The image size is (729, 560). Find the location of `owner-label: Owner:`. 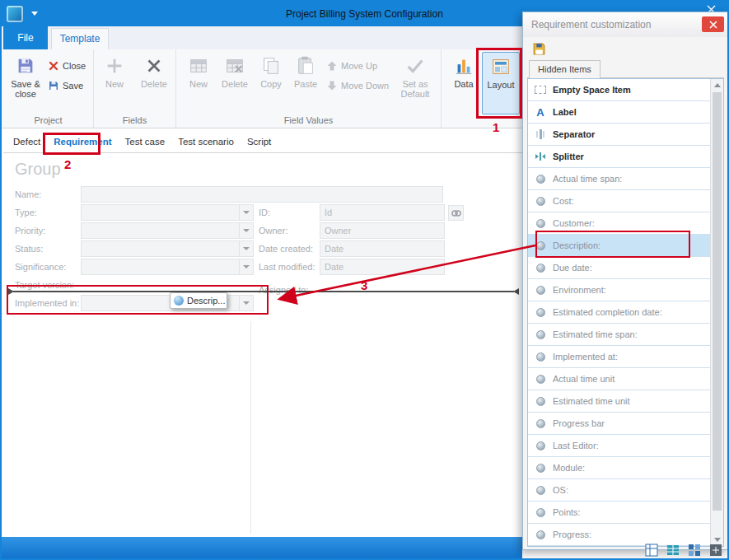

owner-label: Owner: is located at coordinates (273, 231).